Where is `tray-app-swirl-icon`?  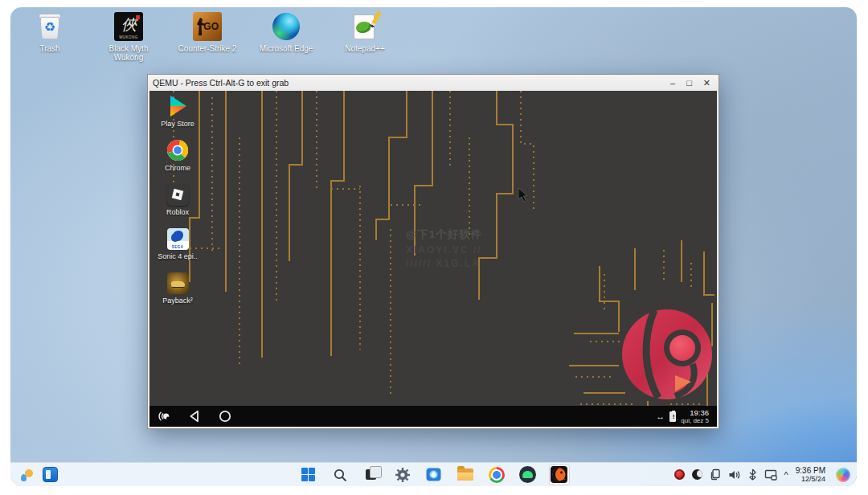 tray-app-swirl-icon is located at coordinates (698, 475).